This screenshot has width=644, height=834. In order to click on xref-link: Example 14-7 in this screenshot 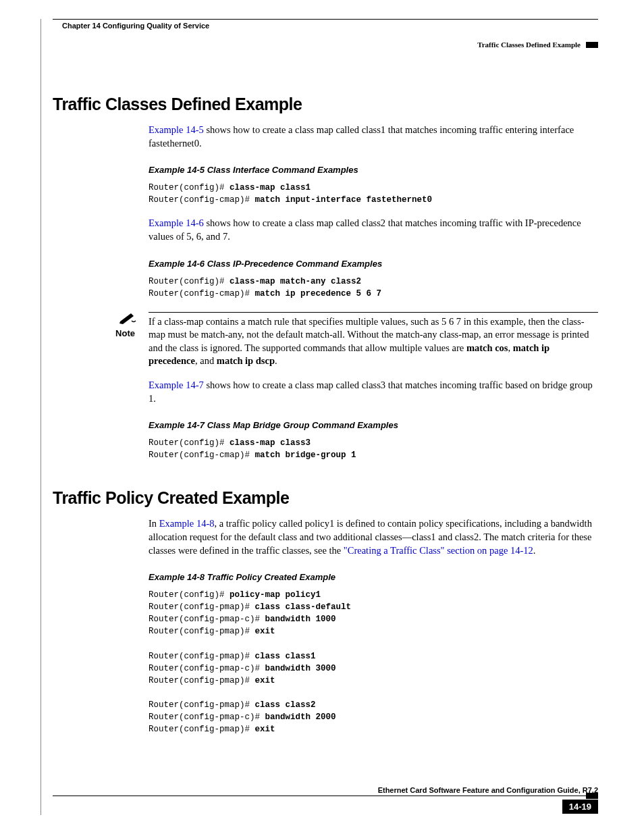, I will do `click(176, 385)`.